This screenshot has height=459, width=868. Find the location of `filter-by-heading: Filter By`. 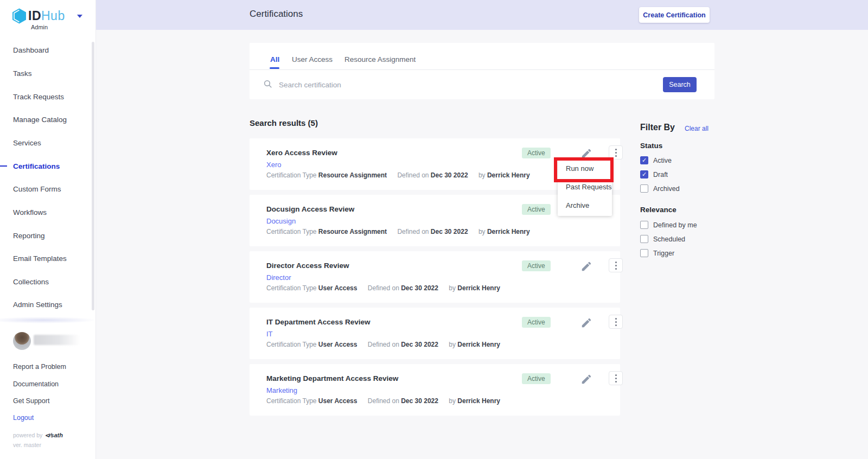

filter-by-heading: Filter By is located at coordinates (658, 127).